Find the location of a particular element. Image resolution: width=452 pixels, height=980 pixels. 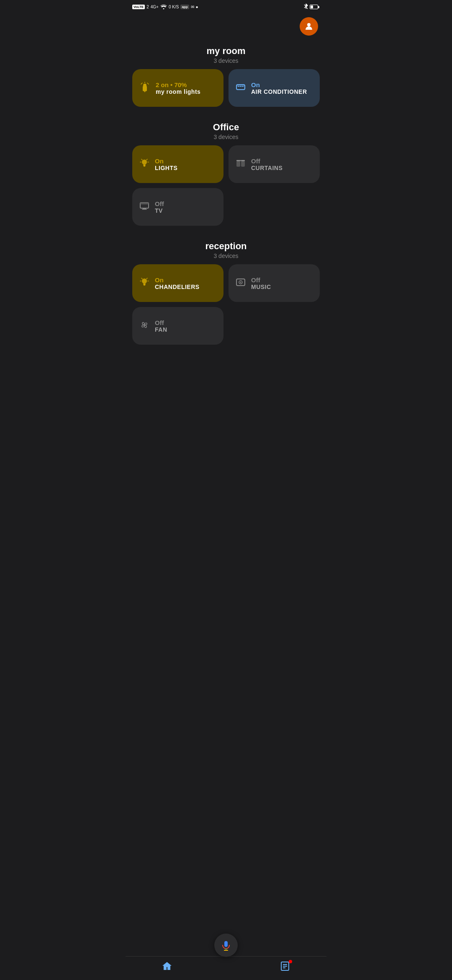

device-grid-reception: On CHANDELIERS Off MUSIC is located at coordinates (226, 304).